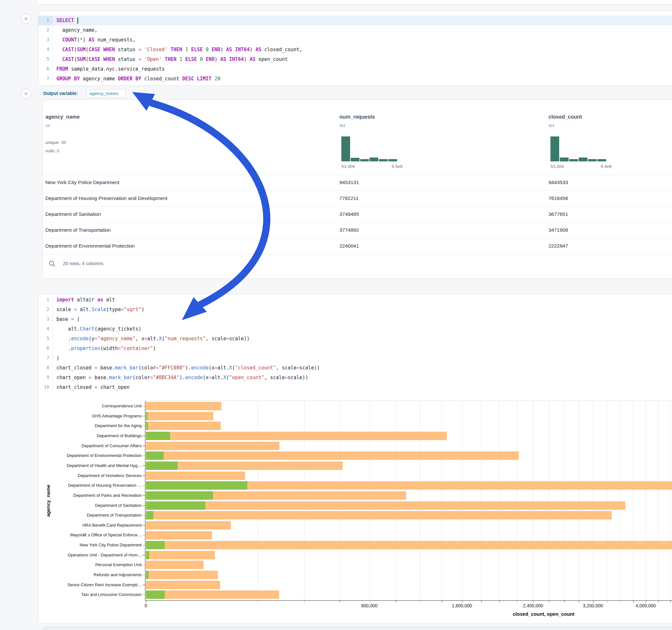 The height and width of the screenshot is (630, 672). What do you see at coordinates (593, 606) in the screenshot?
I see `x-axis-tick-label: 3,200,000` at bounding box center [593, 606].